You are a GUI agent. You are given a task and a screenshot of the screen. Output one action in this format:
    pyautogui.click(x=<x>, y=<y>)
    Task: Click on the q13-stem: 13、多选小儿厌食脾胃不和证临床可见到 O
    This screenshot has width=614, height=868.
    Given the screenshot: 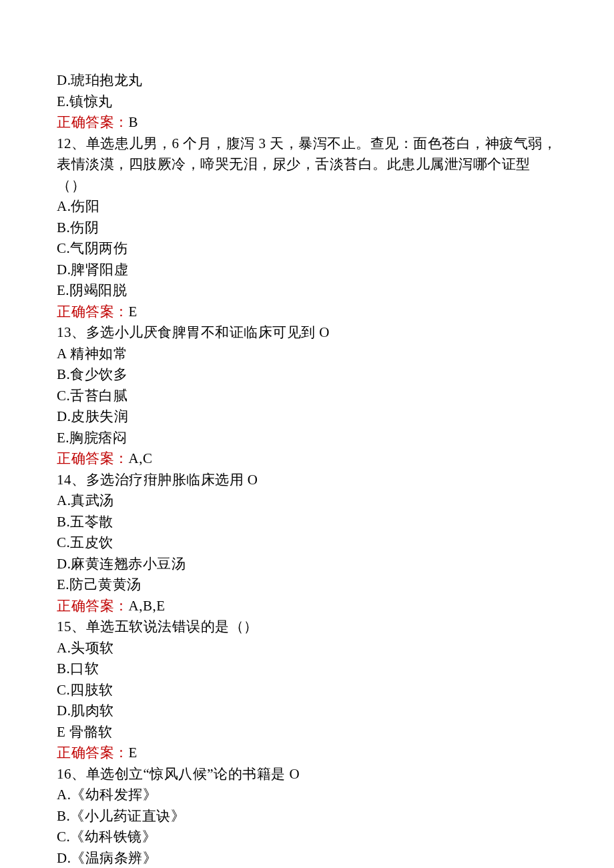 What is the action you would take?
    pyautogui.click(x=307, y=333)
    